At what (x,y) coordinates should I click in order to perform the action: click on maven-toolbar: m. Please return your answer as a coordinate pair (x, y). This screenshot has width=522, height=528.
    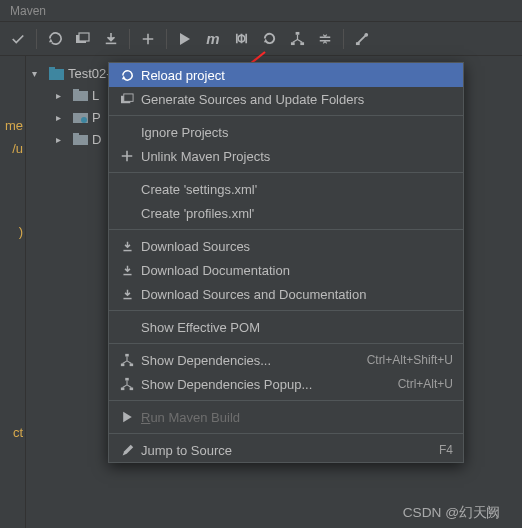
    Looking at the image, I should click on (261, 39).